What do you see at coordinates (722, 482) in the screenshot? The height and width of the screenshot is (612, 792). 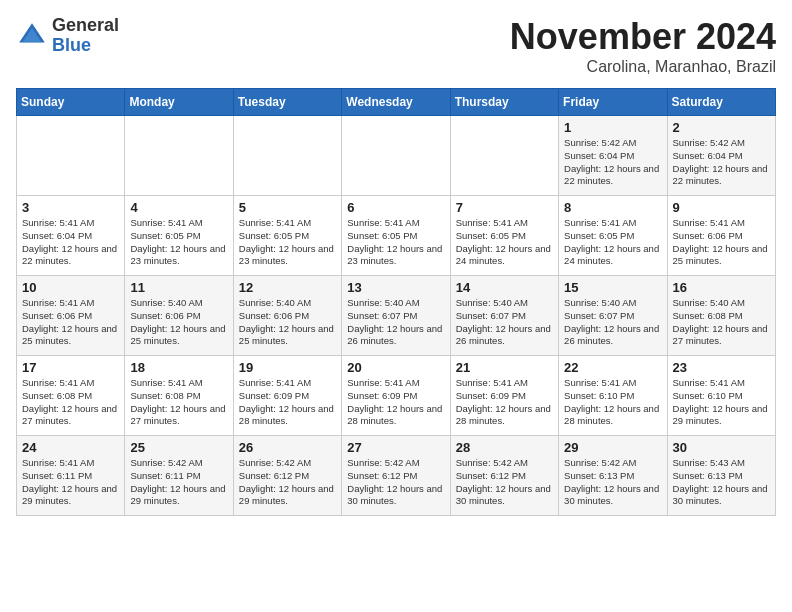 I see `day-info: Sunrise: 5:43 AM Sunset: 6:13 PM Dayligh…` at bounding box center [722, 482].